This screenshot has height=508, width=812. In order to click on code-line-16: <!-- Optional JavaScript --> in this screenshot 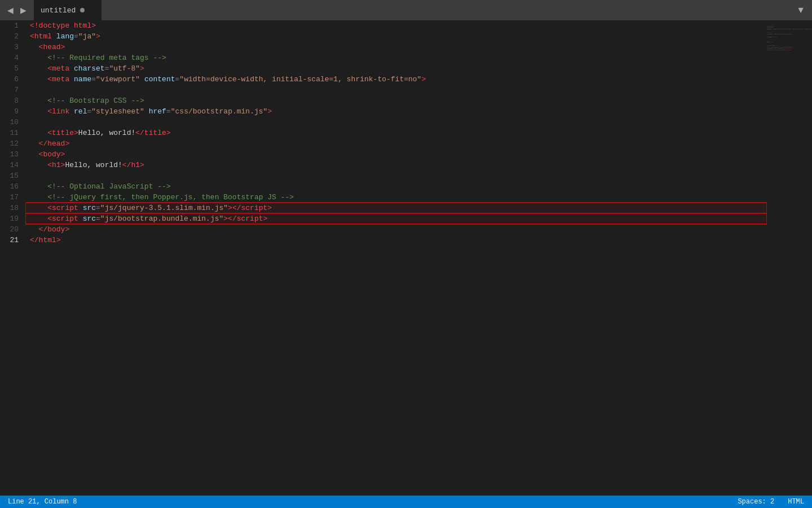, I will do `click(396, 186)`.